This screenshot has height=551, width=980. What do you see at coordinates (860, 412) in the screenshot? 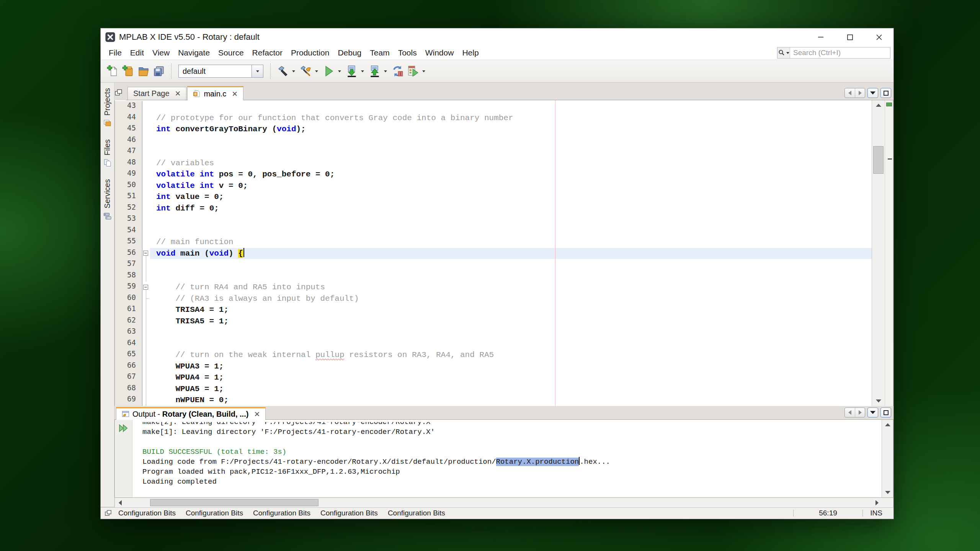
I see `output-scroll-right-button` at bounding box center [860, 412].